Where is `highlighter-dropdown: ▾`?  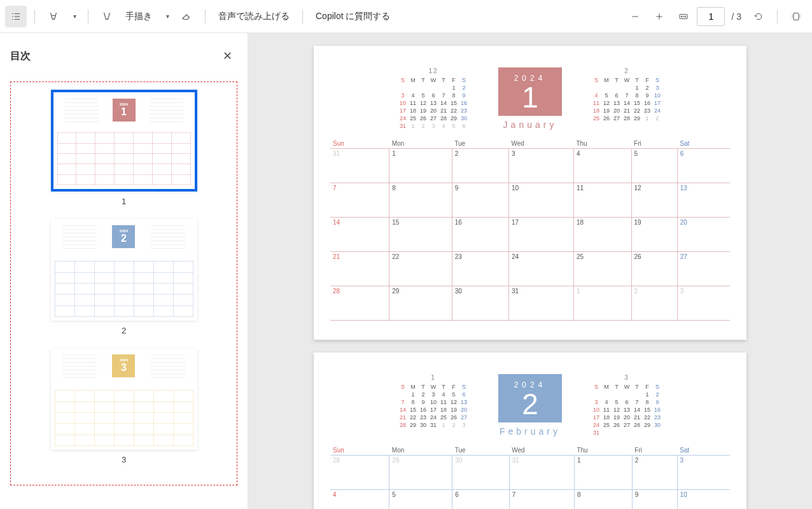 highlighter-dropdown: ▾ is located at coordinates (74, 17).